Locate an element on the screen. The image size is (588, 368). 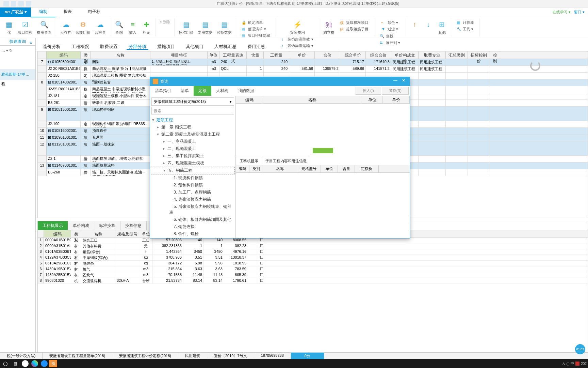
sidebar-dropdown: … ▾ ↻ is located at coordinates (18, 50).